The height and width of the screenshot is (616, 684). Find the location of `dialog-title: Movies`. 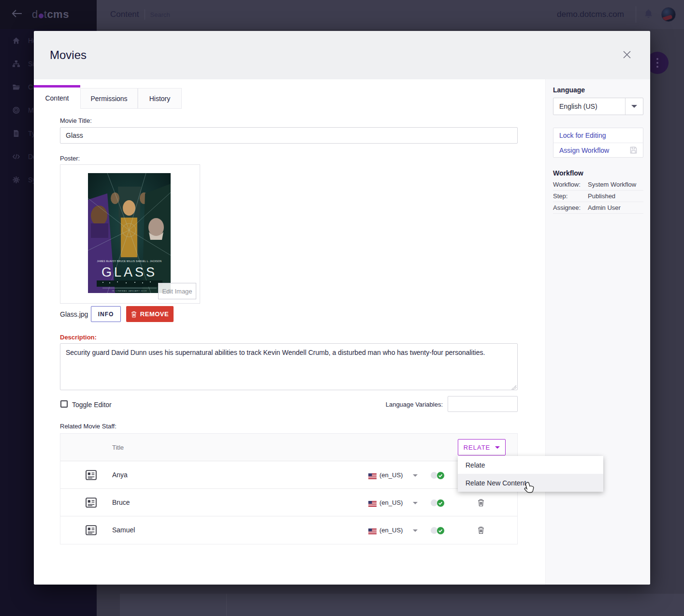

dialog-title: Movies is located at coordinates (68, 55).